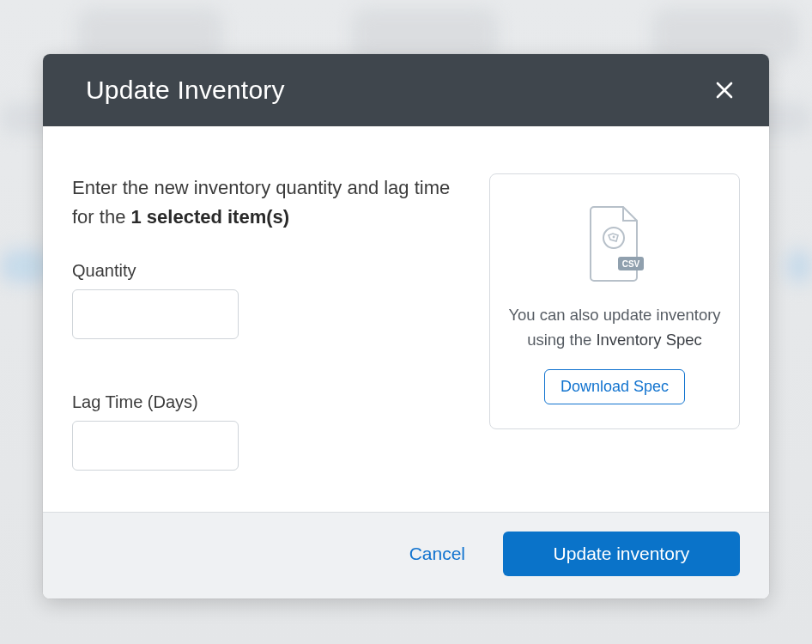 The image size is (812, 644). Describe the element at coordinates (724, 90) in the screenshot. I see `close-icon` at that location.